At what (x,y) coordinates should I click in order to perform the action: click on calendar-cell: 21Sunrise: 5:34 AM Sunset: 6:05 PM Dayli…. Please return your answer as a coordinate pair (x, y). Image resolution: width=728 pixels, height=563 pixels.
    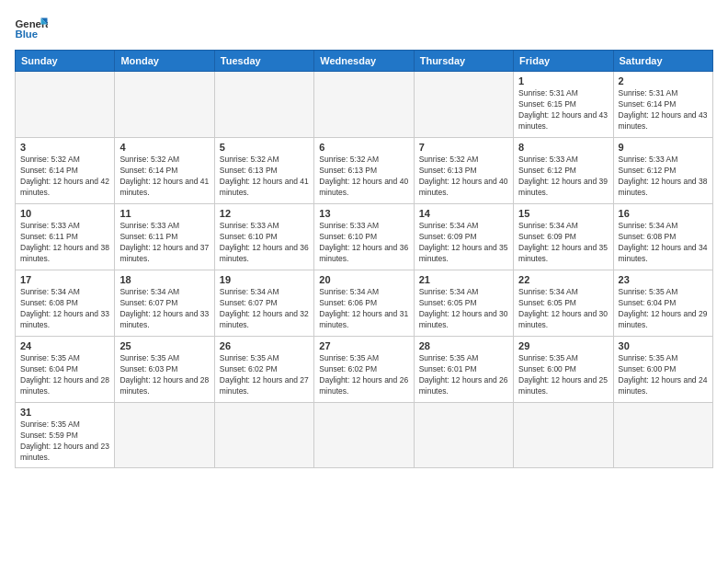
    Looking at the image, I should click on (463, 304).